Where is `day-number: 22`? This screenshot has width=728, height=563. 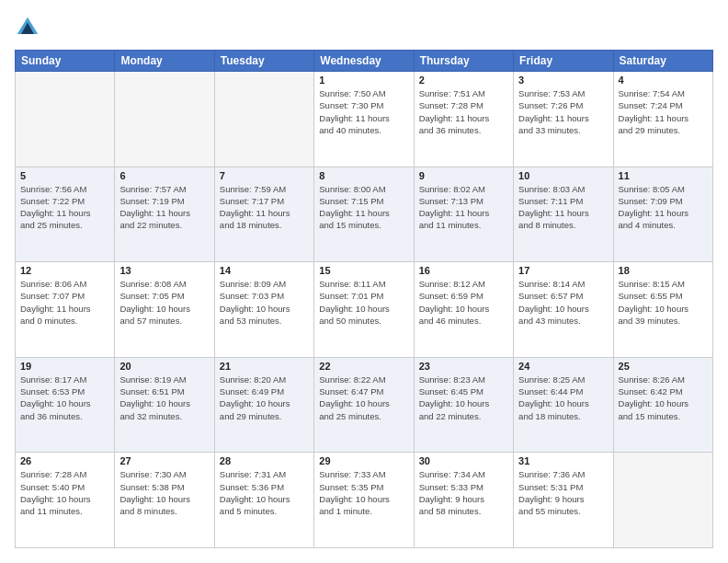 day-number: 22 is located at coordinates (364, 366).